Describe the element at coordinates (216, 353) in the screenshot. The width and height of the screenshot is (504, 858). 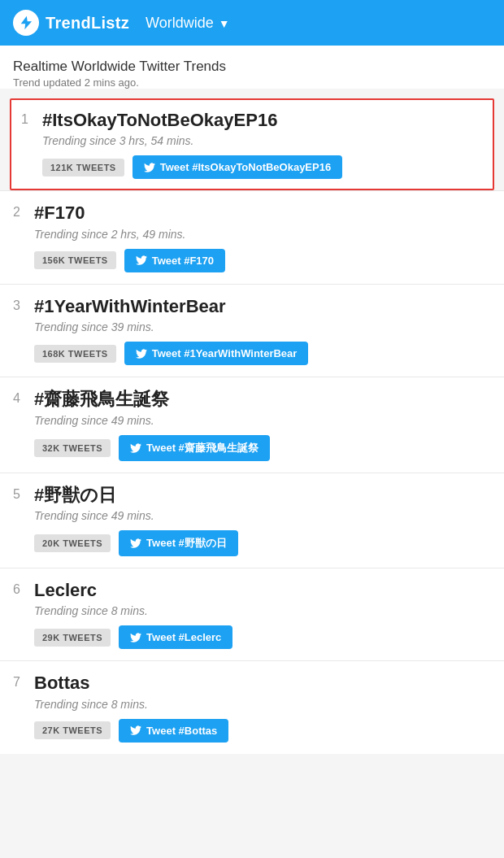
I see `tweet-button: Tweet #1YearWithWinterBear` at that location.